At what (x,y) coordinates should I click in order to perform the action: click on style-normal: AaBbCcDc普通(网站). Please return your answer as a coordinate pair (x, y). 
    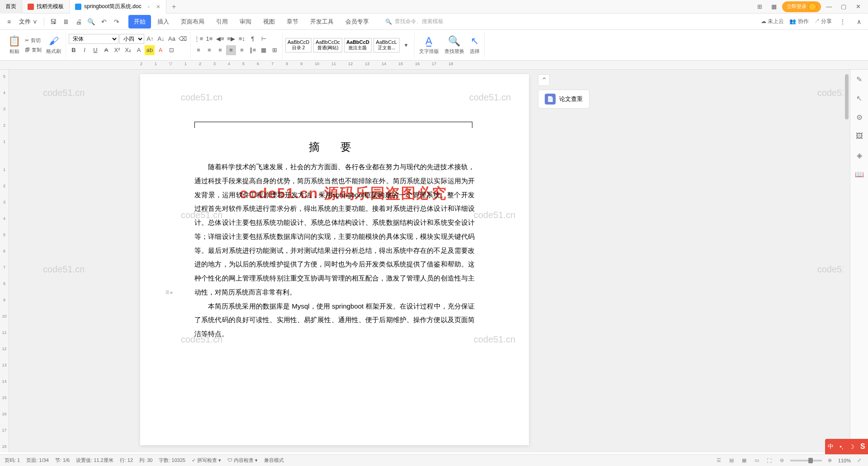
    Looking at the image, I should click on (328, 45).